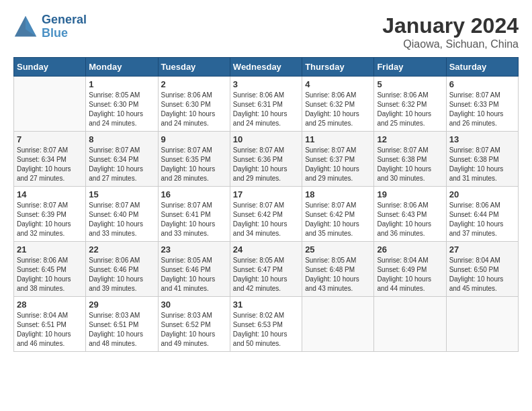  I want to click on calendar-cell: 26Sunrise: 8:04 AMSunset: 6:49 PMDayligh…, so click(410, 269).